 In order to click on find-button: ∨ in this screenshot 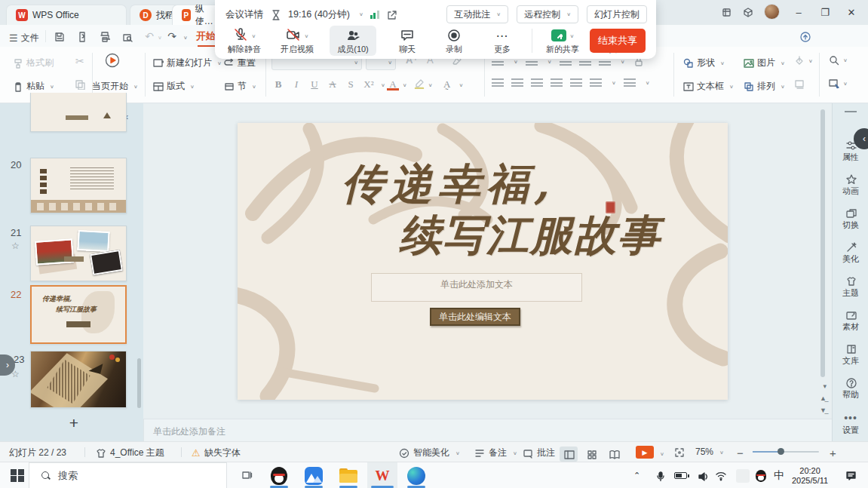, I will do `click(838, 60)`.